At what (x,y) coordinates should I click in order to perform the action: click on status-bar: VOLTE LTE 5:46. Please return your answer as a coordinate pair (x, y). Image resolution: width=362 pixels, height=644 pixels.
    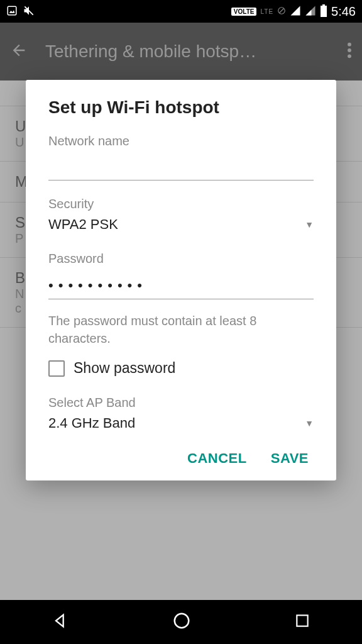
    Looking at the image, I should click on (181, 11).